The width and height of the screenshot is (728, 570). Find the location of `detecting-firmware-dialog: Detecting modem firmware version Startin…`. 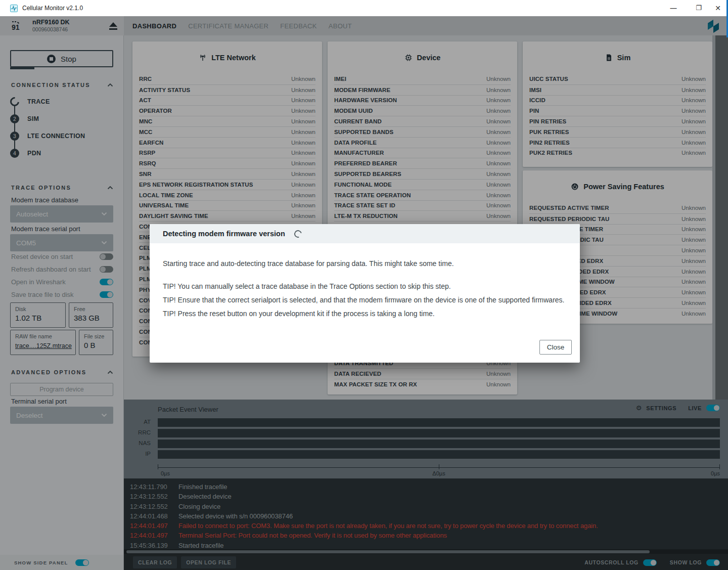

detecting-firmware-dialog: Detecting modem firmware version Startin… is located at coordinates (365, 293).